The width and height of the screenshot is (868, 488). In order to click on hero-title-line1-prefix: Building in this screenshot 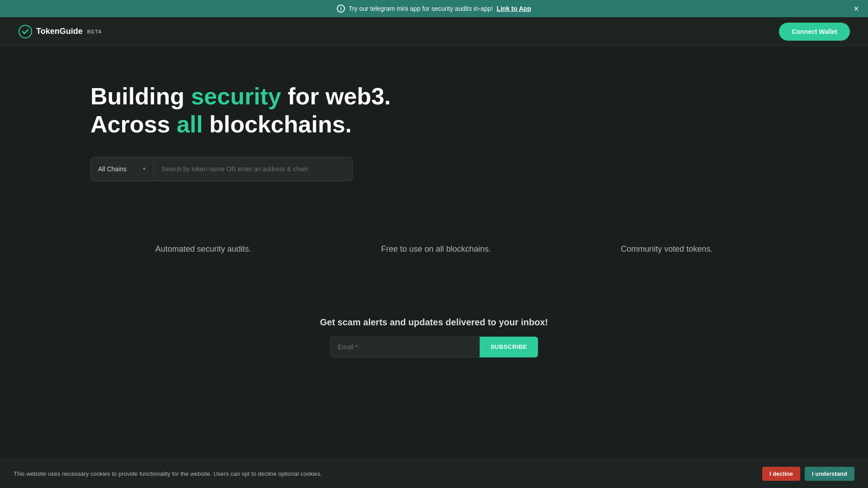, I will do `click(141, 96)`.